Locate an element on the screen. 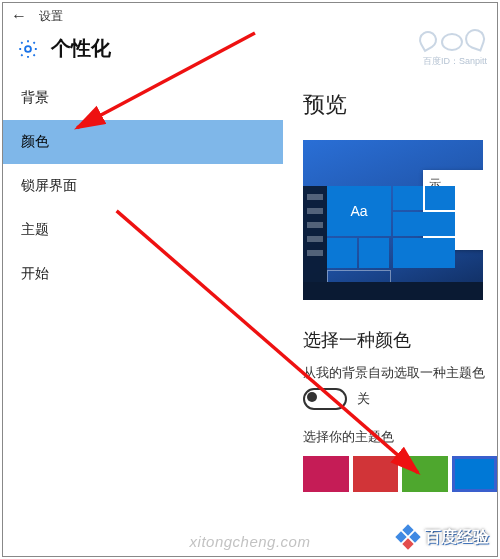 This screenshot has height=559, width=500. preview-start-menu: Aa is located at coordinates (397, 234).